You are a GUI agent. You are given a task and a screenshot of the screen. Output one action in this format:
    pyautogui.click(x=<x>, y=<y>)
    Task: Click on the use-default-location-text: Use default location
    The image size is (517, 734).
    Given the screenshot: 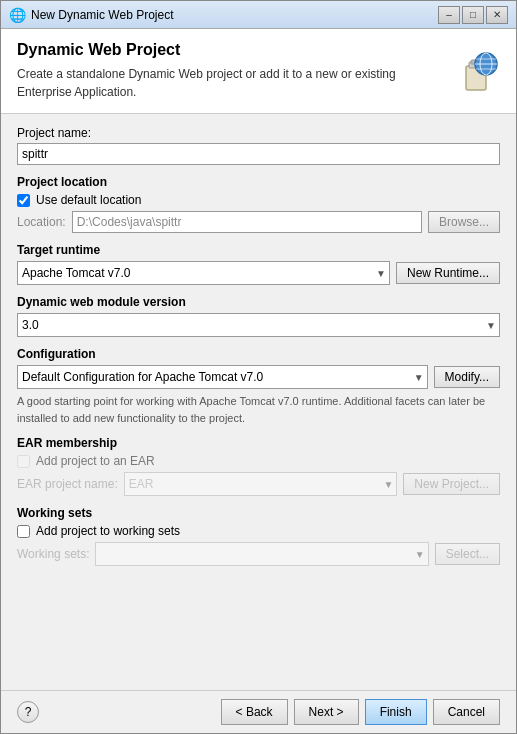 What is the action you would take?
    pyautogui.click(x=88, y=200)
    